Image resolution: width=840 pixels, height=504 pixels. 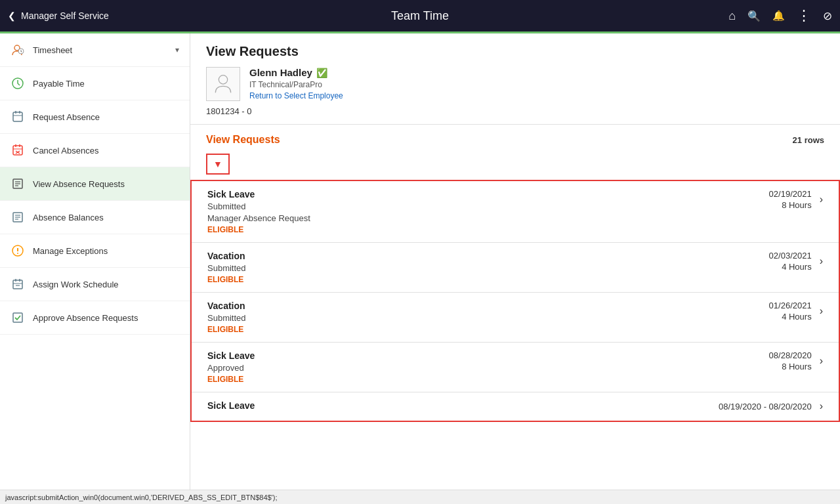 What do you see at coordinates (94, 50) in the screenshot?
I see `sidebar-item-timesheet: Timesheet ▾` at bounding box center [94, 50].